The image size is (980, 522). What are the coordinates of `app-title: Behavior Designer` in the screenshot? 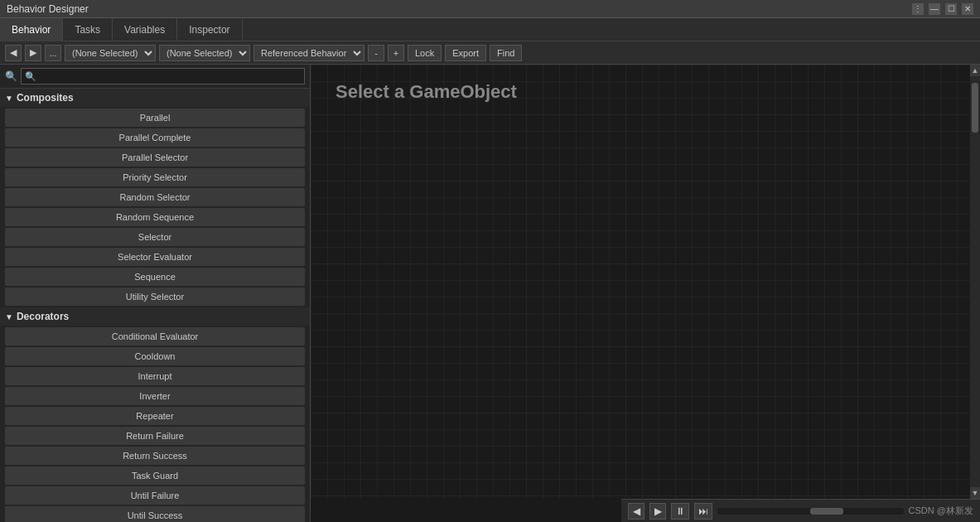 It's located at (48, 9).